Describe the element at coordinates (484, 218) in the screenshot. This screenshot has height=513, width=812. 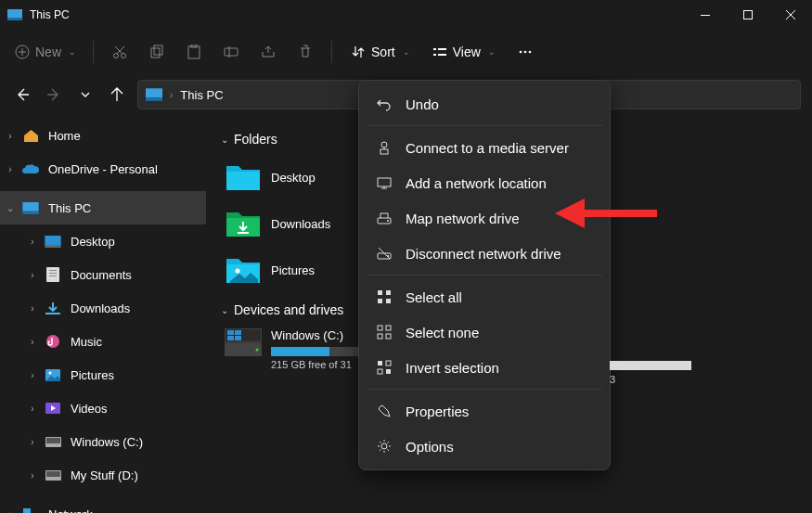
I see `menu-item-map-network-drive: Map network drive` at that location.